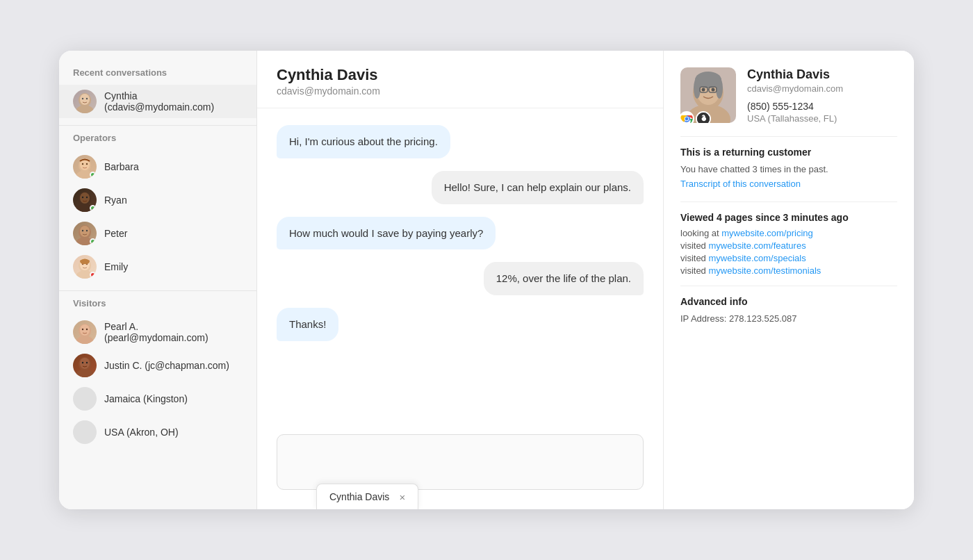 Image resolution: width=973 pixels, height=560 pixels. What do you see at coordinates (696, 117) in the screenshot?
I see `rp-browser-icons` at bounding box center [696, 117].